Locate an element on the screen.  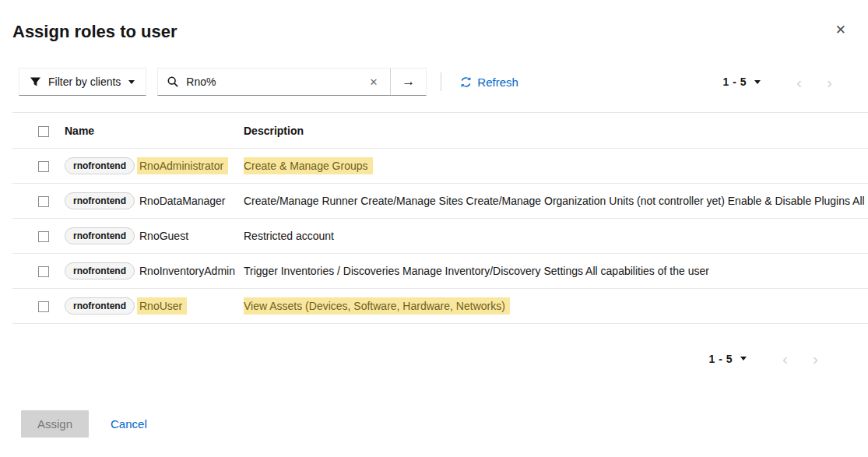
close-icon: ✕ is located at coordinates (841, 30).